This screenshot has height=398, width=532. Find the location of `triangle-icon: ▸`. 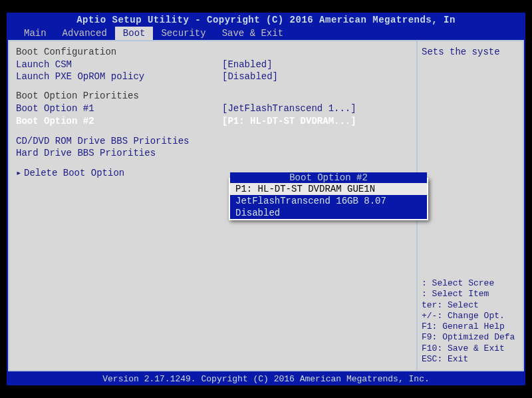

triangle-icon: ▸ is located at coordinates (20, 173).